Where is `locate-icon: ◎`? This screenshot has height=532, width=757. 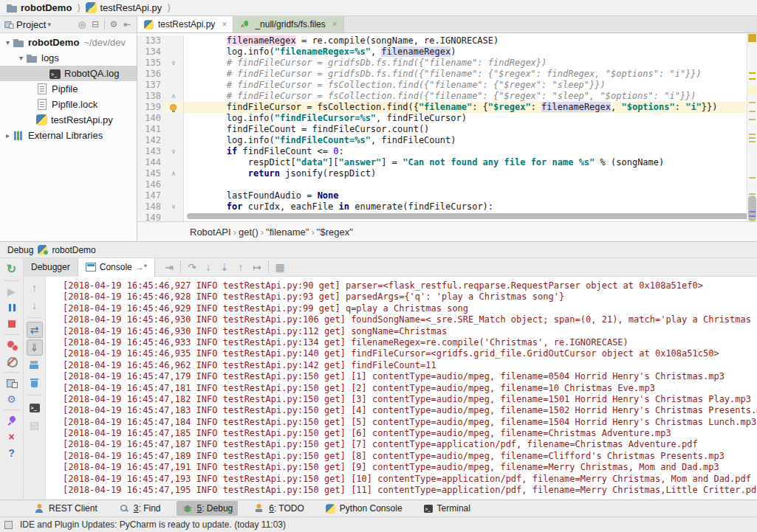
locate-icon: ◎ is located at coordinates (82, 24).